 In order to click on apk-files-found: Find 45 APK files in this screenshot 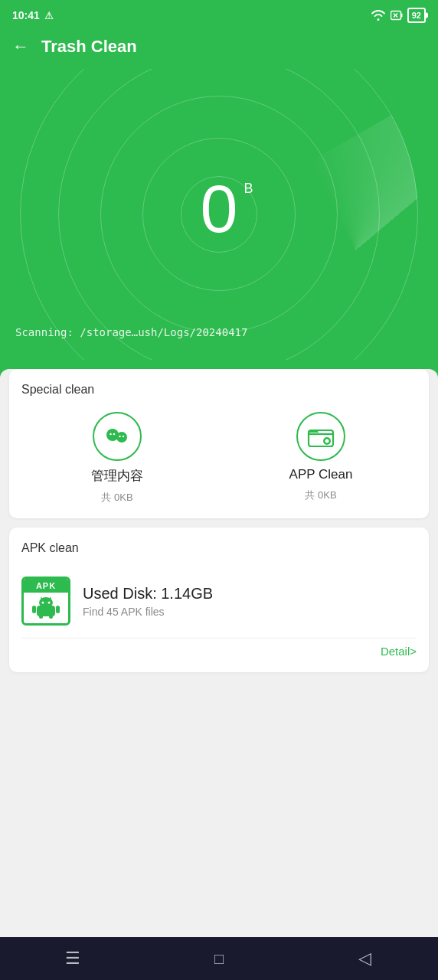, I will do `click(250, 612)`.